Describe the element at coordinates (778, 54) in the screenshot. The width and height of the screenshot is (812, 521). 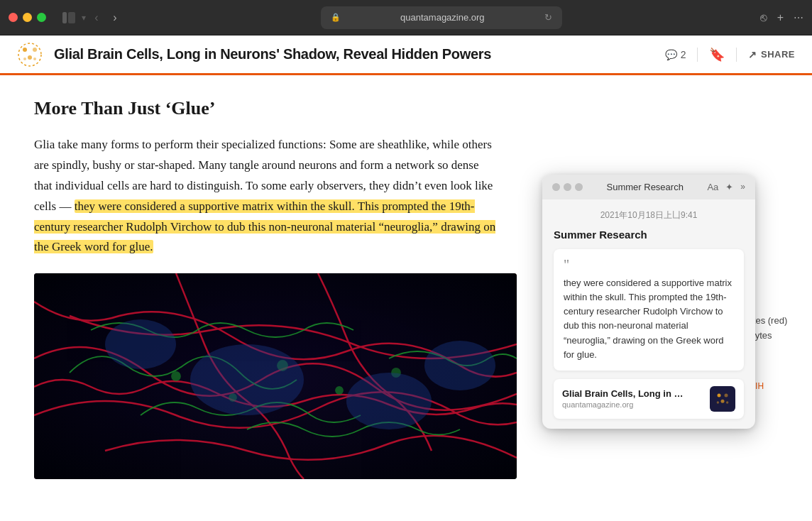
I see `share-label: SHARE` at that location.